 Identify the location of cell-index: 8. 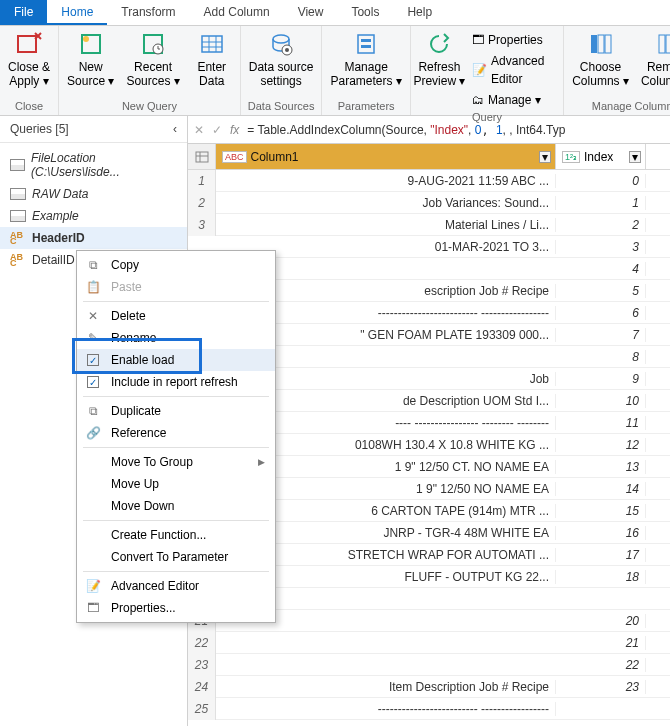
(601, 357).